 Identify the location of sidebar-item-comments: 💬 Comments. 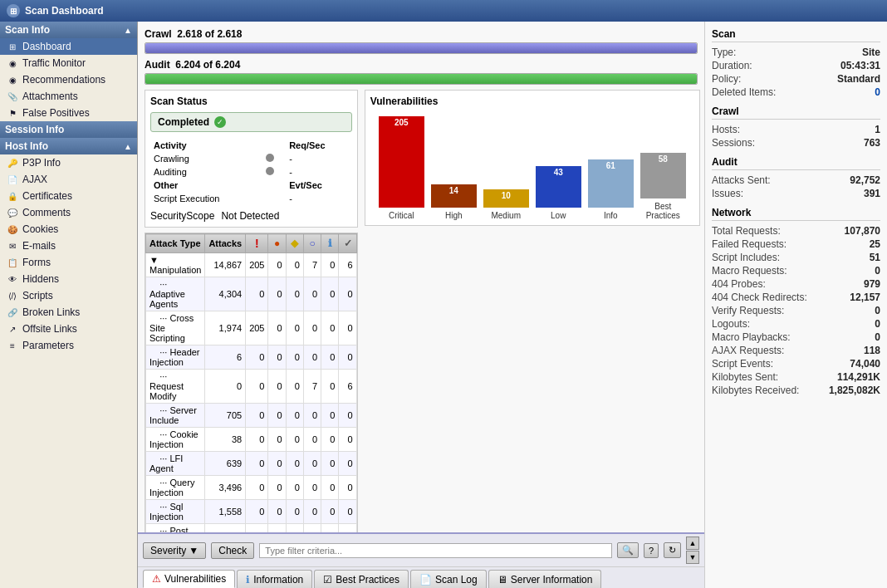
(68, 213).